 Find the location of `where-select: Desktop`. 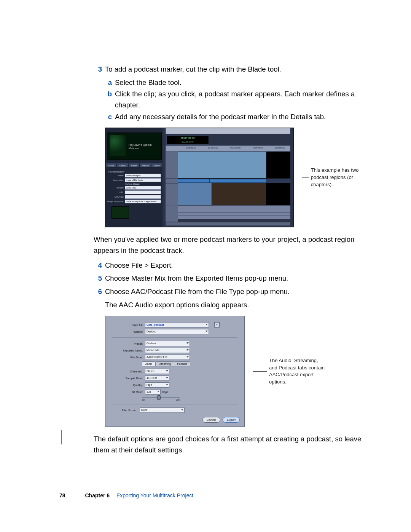

where-select: Desktop is located at coordinates (177, 332).